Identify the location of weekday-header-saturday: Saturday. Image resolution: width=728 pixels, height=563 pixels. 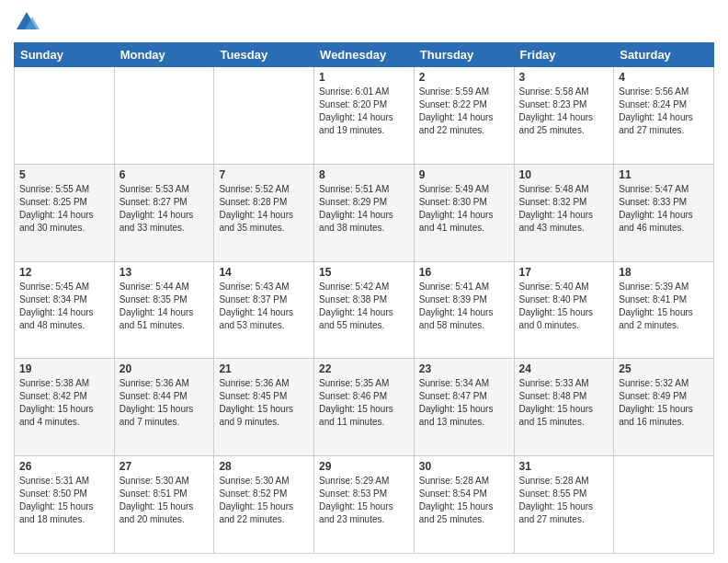
(664, 55).